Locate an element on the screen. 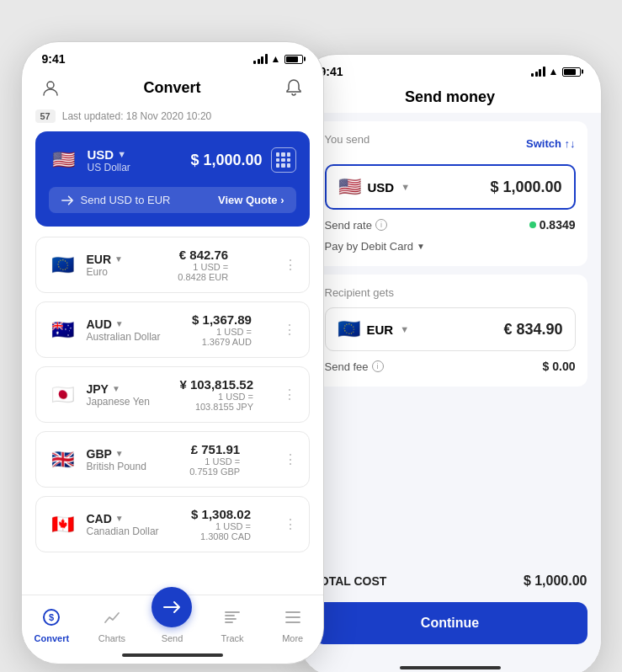 The width and height of the screenshot is (622, 672). send-currency-row: 🇺🇸 USD ▼ $ 1,000.00 is located at coordinates (450, 187).